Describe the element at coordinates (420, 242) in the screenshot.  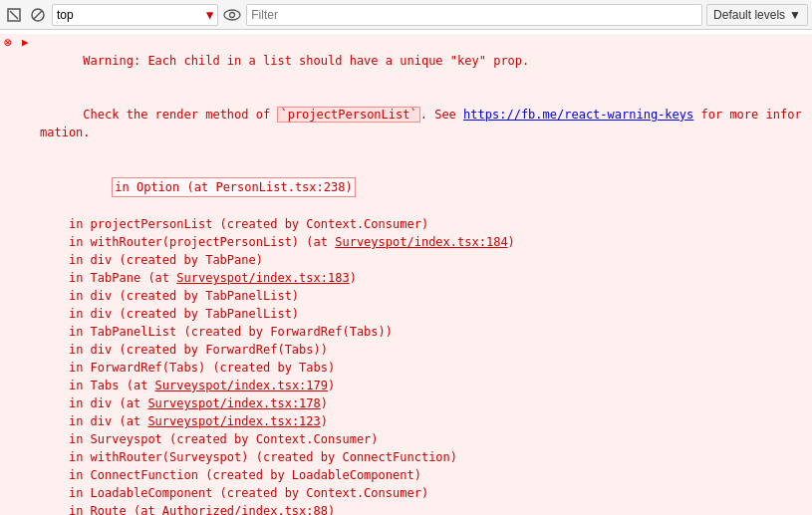
I see `link-surveyspot-184: Surveyspot/index.tsx:184` at that location.